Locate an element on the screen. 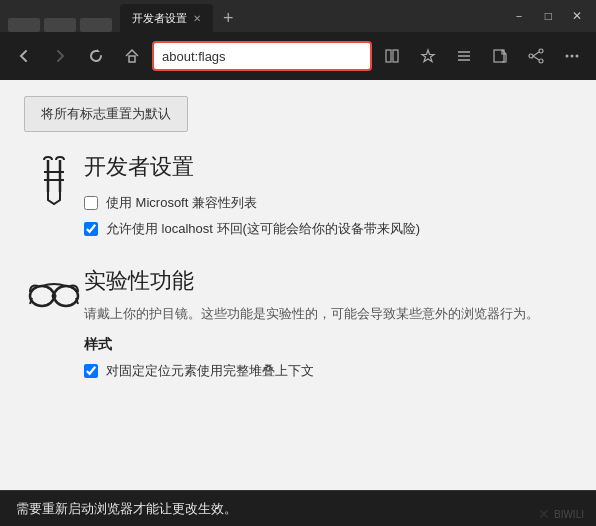 This screenshot has height=526, width=596. more-btn is located at coordinates (572, 56).